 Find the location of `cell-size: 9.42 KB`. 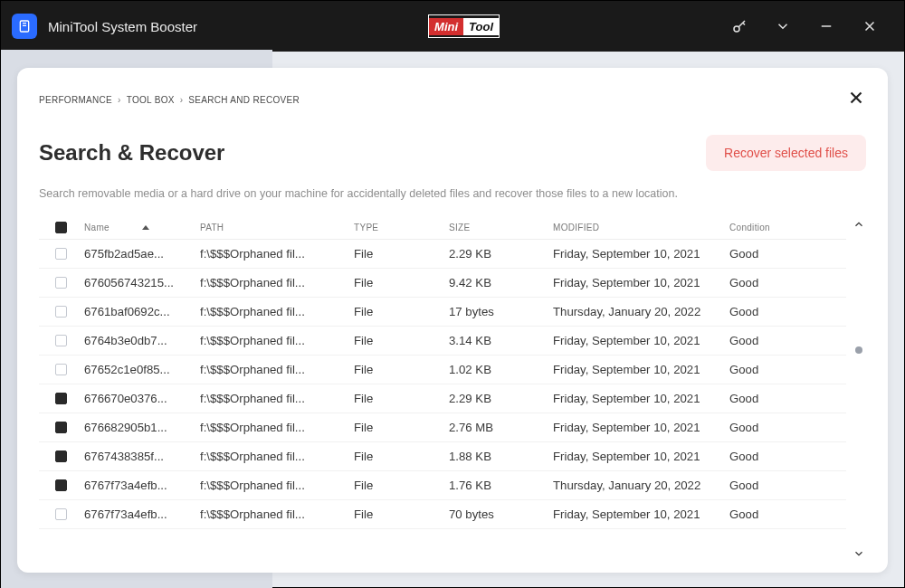

cell-size: 9.42 KB is located at coordinates (501, 282).